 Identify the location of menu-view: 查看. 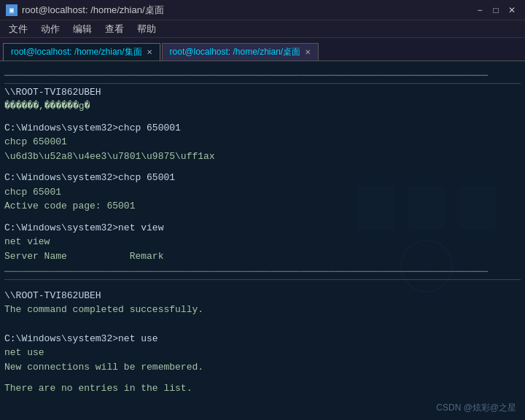
(114, 29).